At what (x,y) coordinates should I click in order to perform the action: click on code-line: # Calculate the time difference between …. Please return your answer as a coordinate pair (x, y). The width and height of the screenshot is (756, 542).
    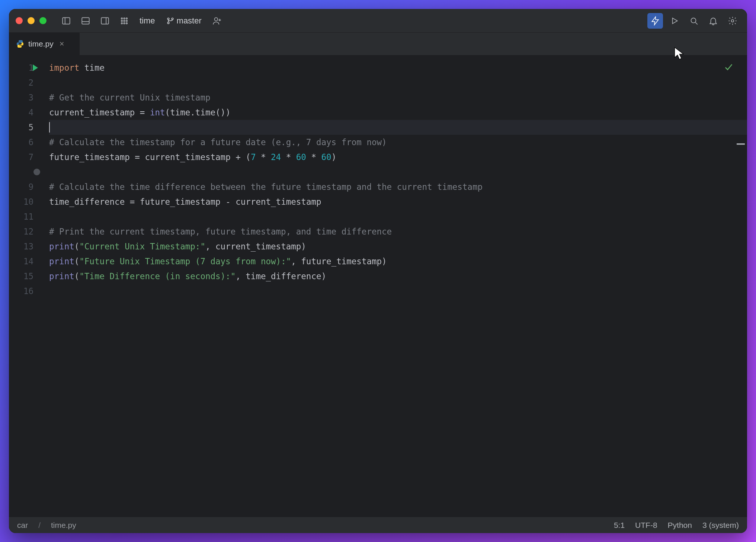
    Looking at the image, I should click on (398, 187).